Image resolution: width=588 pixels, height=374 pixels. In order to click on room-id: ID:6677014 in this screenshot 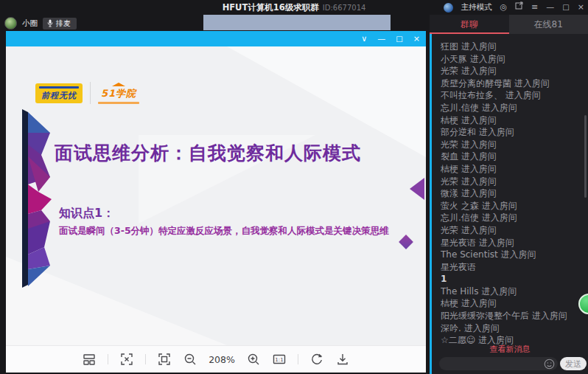, I will do `click(345, 7)`.